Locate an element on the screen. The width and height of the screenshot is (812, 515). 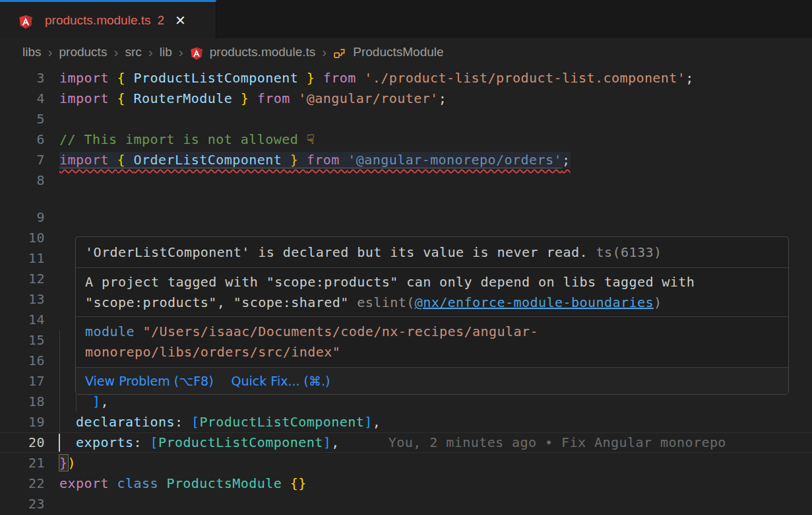
breadcrumb-item-src: src is located at coordinates (133, 52).